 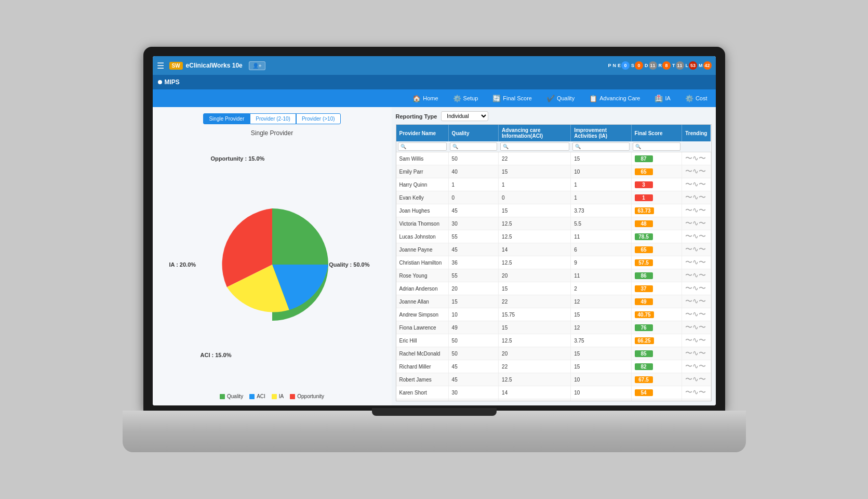 What do you see at coordinates (473, 327) in the screenshot?
I see `cell-quality: 49` at bounding box center [473, 327].